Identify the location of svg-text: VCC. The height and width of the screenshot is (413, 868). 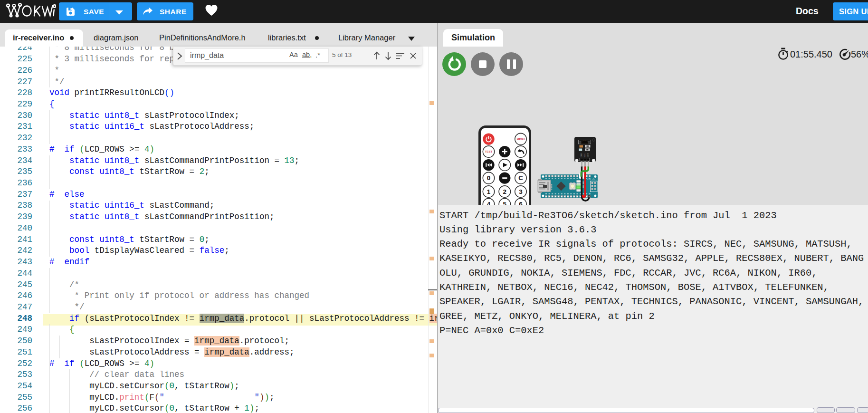
(584, 155).